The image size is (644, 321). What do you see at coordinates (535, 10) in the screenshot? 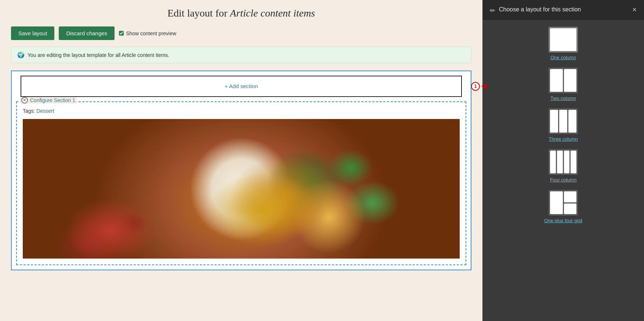
I see `sidebar-header-left: ✏ Choose a layout for this section` at bounding box center [535, 10].